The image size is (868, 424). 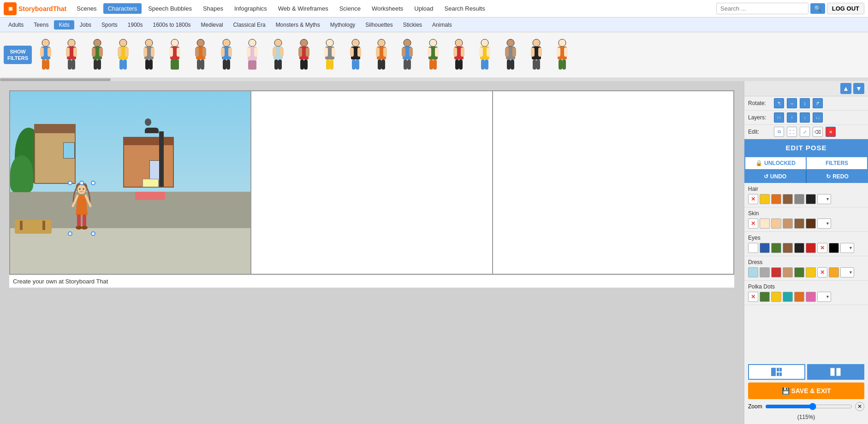 What do you see at coordinates (792, 118) in the screenshot?
I see `layer-forward-button: ↑` at bounding box center [792, 118].